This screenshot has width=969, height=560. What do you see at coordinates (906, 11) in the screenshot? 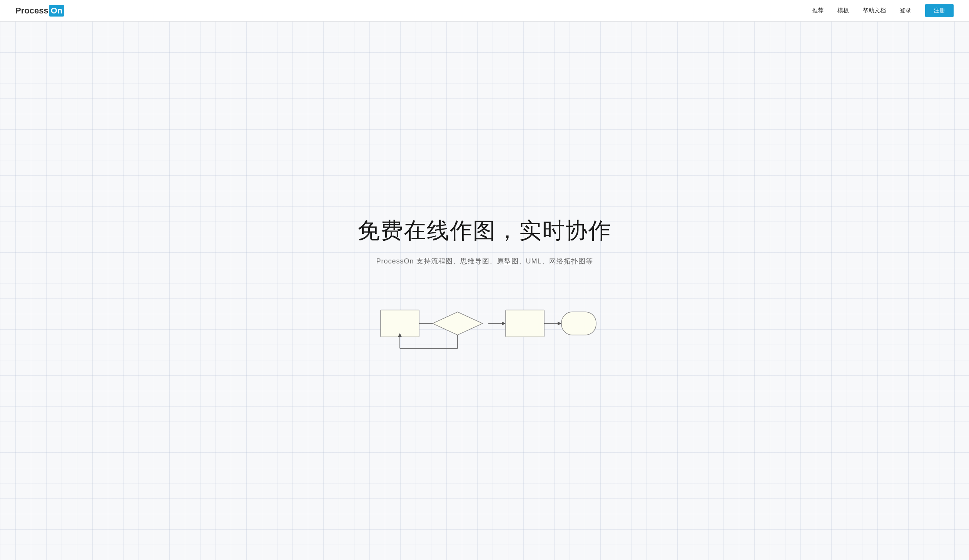
I see `nav-login: 登录` at bounding box center [906, 11].